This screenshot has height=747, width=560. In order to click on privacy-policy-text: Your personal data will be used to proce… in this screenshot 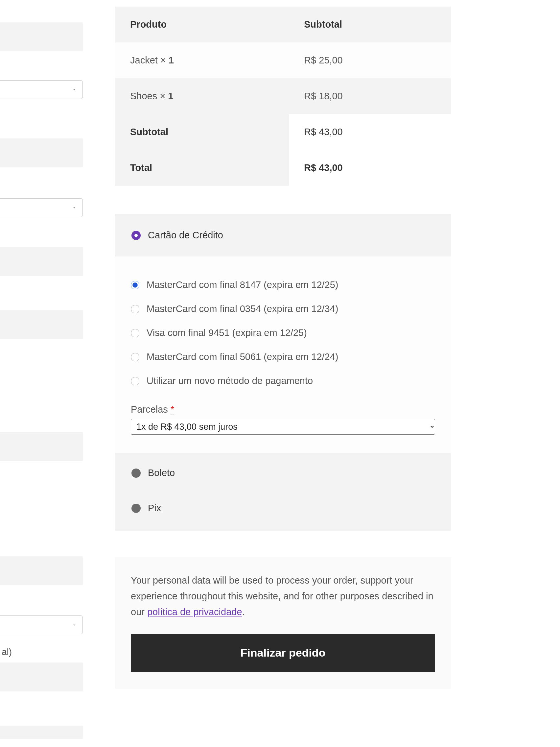, I will do `click(283, 596)`.